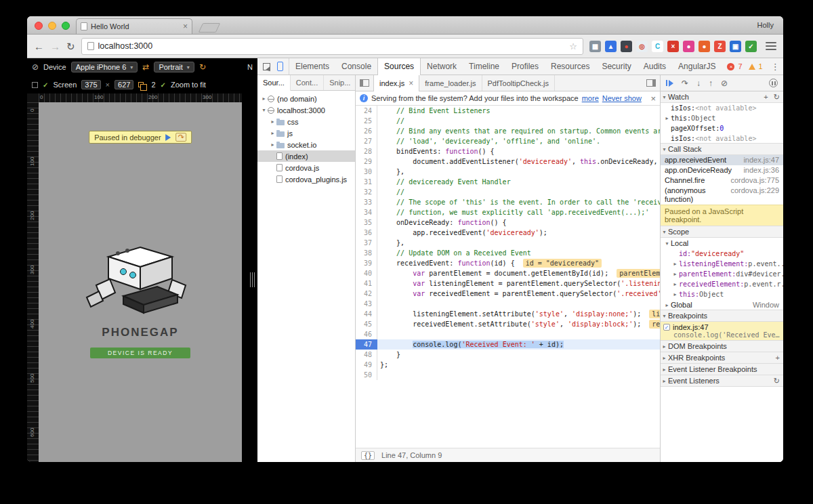 The width and height of the screenshot is (813, 504). Describe the element at coordinates (367, 182) in the screenshot. I see `line-number-31: 31` at that location.